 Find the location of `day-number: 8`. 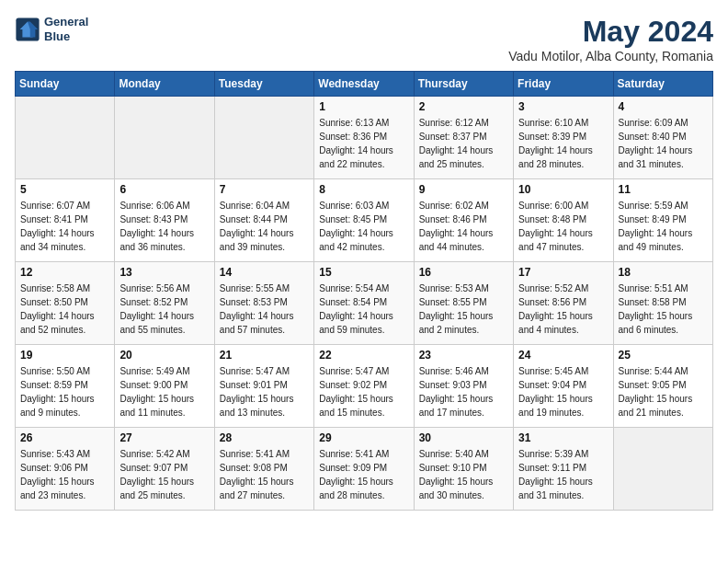

day-number: 8 is located at coordinates (364, 190).